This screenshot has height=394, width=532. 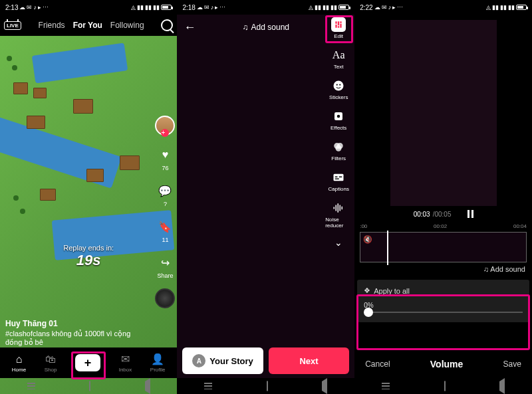 I want to click on playback-time: 00:03/00:05, so click(x=443, y=214).